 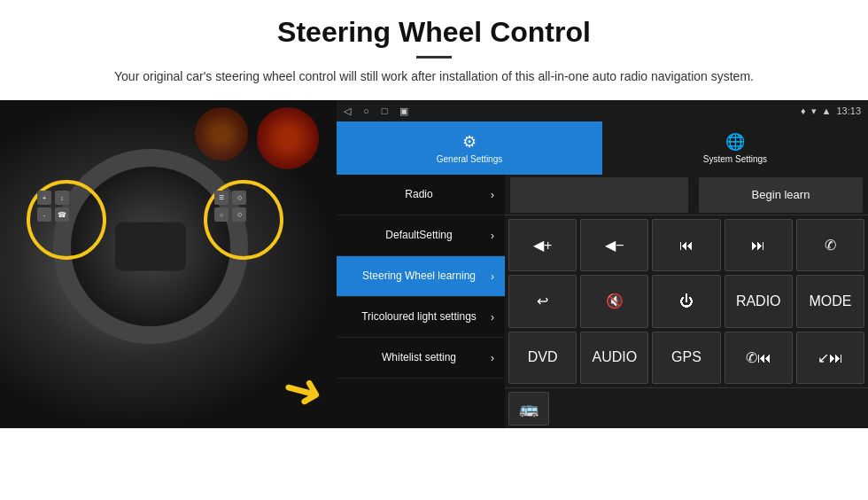 What do you see at coordinates (542, 301) in the screenshot?
I see `hook-button: ↩` at bounding box center [542, 301].